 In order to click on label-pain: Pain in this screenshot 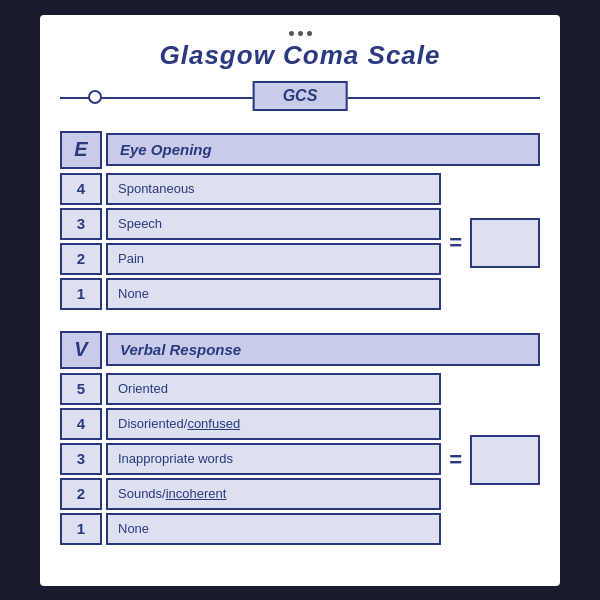, I will do `click(274, 259)`.